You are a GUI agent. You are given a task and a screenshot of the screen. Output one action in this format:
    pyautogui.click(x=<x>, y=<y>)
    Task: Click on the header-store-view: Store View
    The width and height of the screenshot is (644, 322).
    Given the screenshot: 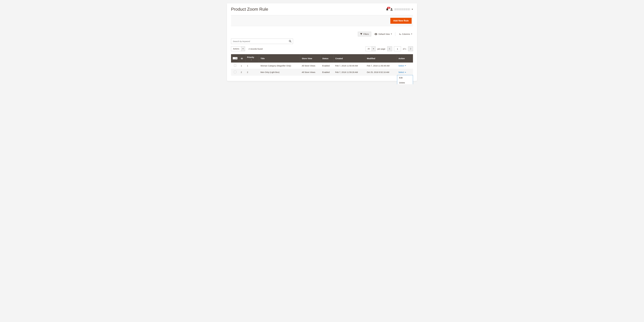 What is the action you would take?
    pyautogui.click(x=310, y=58)
    